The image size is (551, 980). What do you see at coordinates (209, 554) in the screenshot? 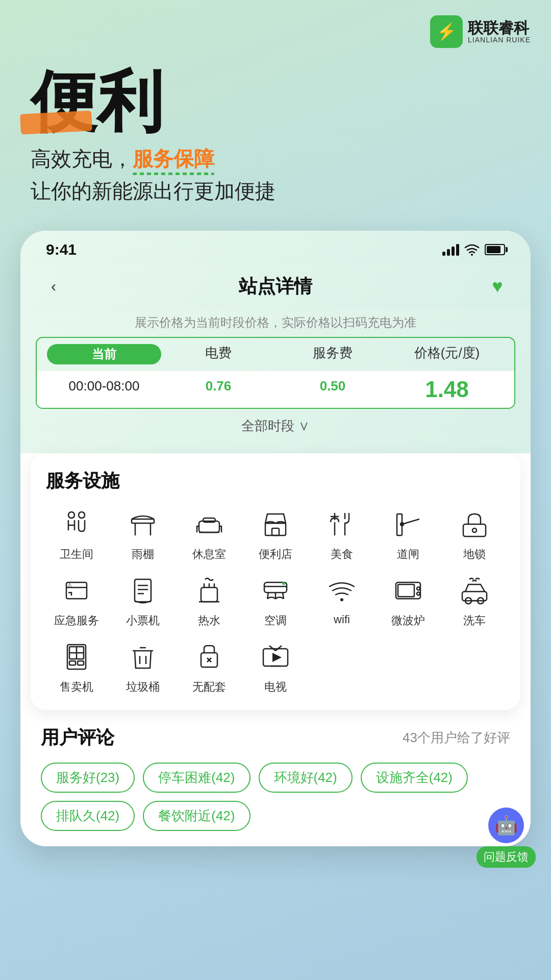
I see `lounge-label: 休息室` at bounding box center [209, 554].